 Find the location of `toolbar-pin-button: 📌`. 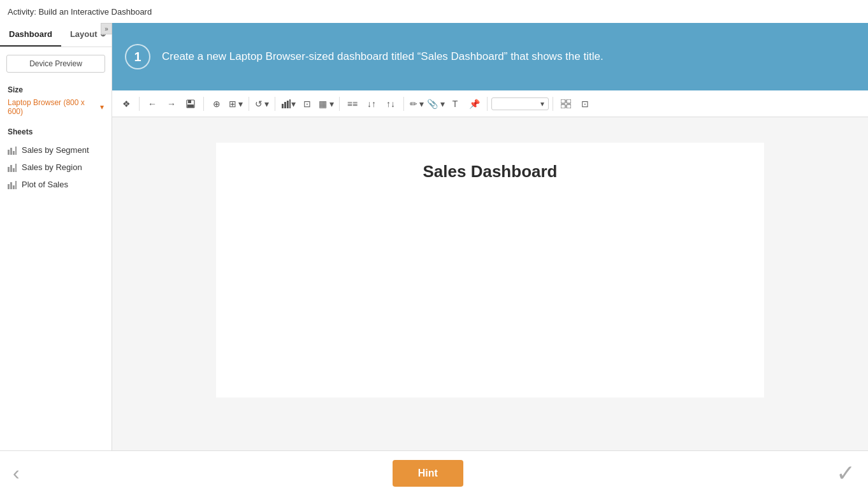

toolbar-pin-button: 📌 is located at coordinates (474, 104).